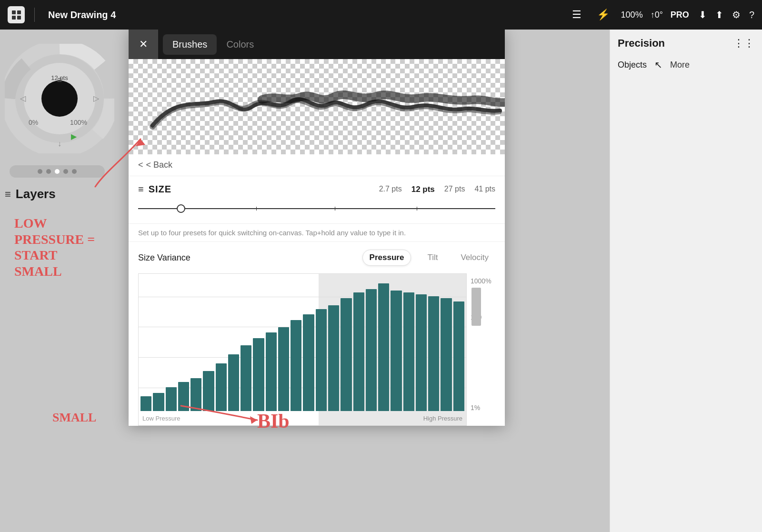 This screenshot has height=532, width=762. What do you see at coordinates (30, 194) in the screenshot?
I see `layers-section: ≡ Layers` at bounding box center [30, 194].